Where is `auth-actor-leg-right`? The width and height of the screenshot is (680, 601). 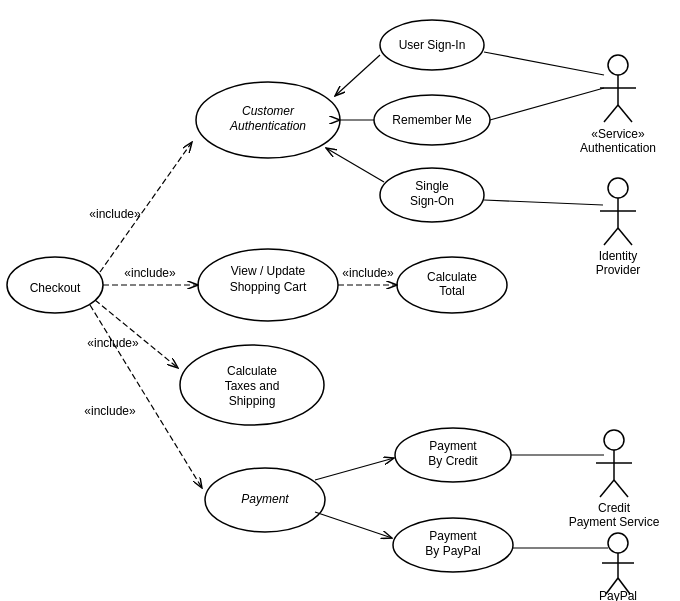
auth-actor-leg-right is located at coordinates (625, 114).